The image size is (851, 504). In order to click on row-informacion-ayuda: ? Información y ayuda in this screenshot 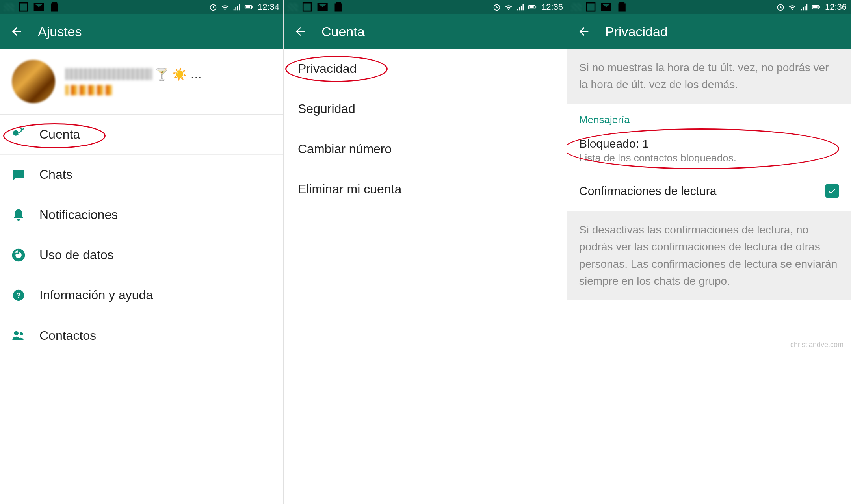, I will do `click(142, 295)`.